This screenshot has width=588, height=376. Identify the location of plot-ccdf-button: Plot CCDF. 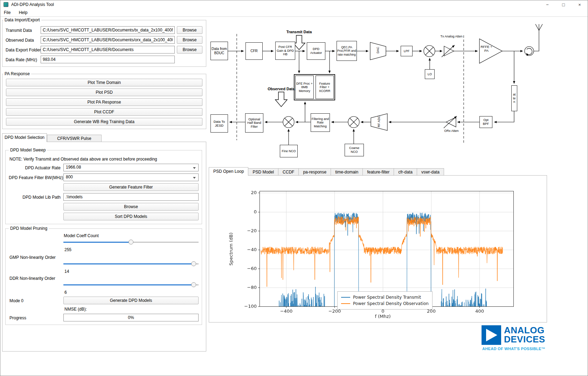
(104, 112).